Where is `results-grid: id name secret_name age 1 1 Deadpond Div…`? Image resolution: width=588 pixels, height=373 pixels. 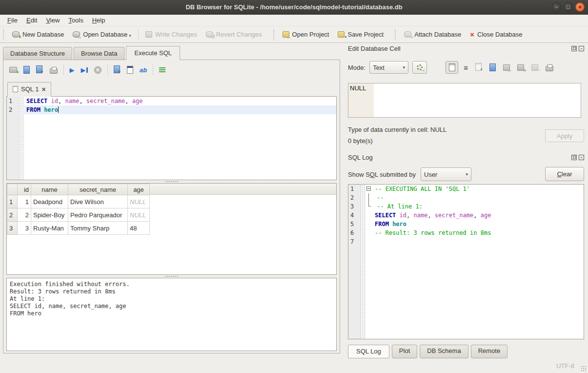
results-grid: id name secret_name age 1 1 Deadpond Div… is located at coordinates (172, 229).